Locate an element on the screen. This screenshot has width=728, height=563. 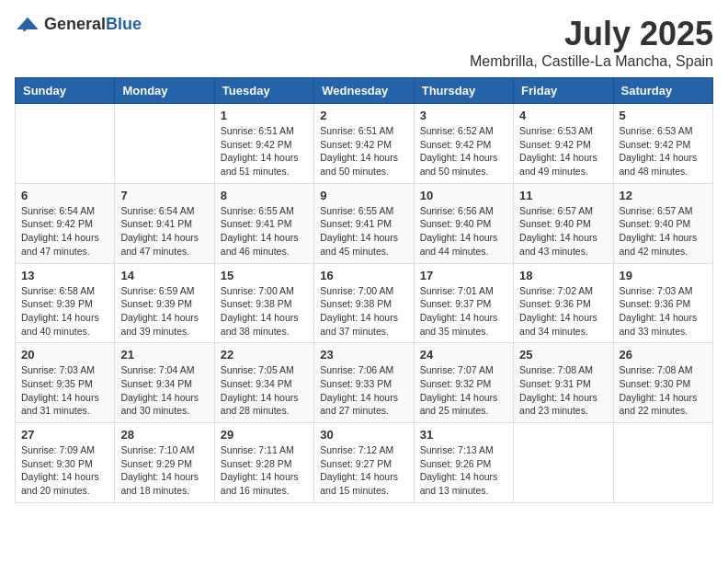
day-number: 27 is located at coordinates (64, 434).